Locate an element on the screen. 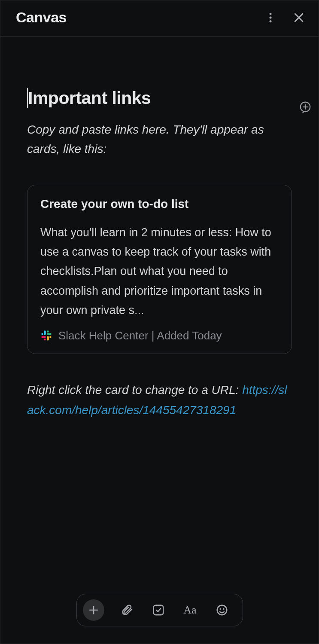 Image resolution: width=319 pixels, height=644 pixels. post-text: Right click the card to change to a URL: is located at coordinates (133, 390).